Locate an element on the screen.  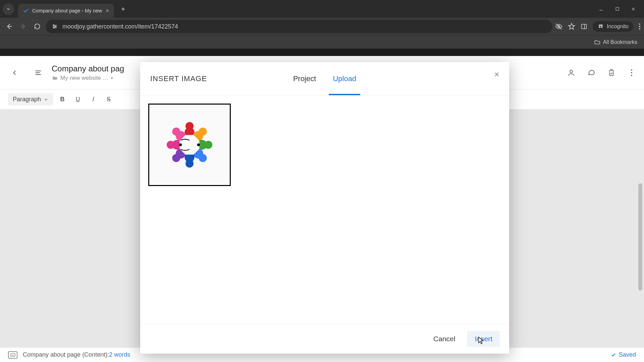
chrome-menu-icon is located at coordinates (640, 26).